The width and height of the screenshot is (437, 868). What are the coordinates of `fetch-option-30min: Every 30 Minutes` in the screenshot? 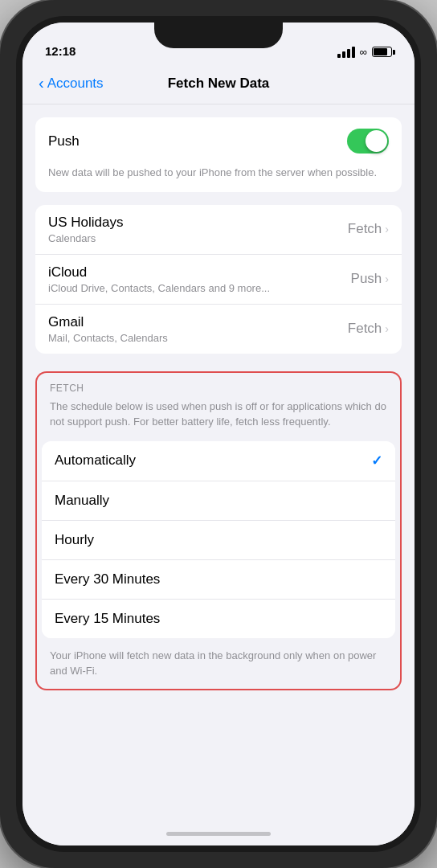 It's located at (218, 580).